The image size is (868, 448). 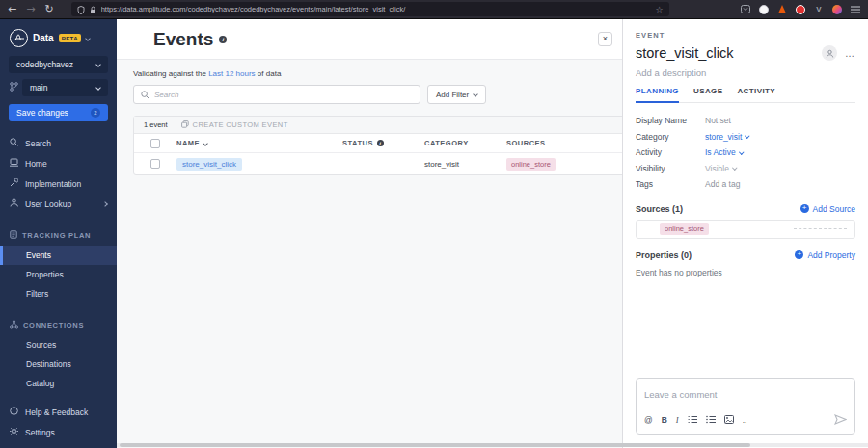 I want to click on sort-chevron-icon, so click(x=205, y=144).